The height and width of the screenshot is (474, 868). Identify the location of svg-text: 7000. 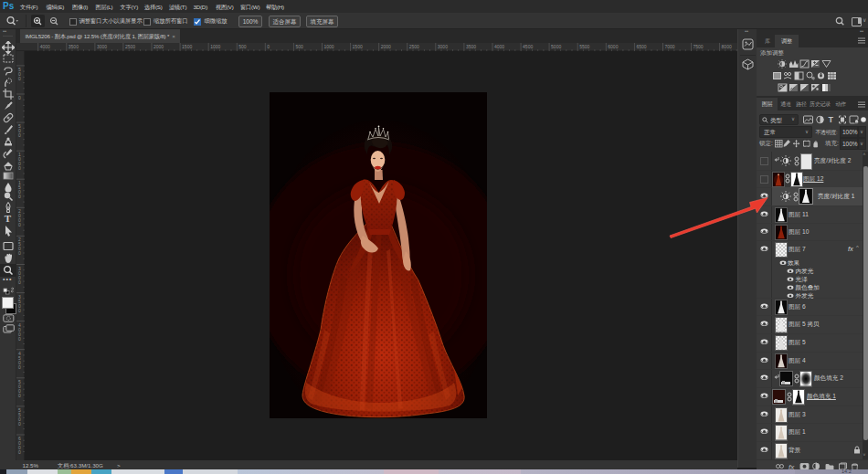
(671, 47).